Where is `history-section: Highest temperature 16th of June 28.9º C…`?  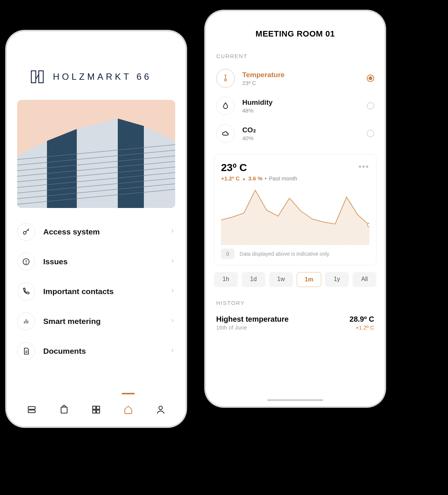 history-section: Highest temperature 16th of June 28.9º C… is located at coordinates (295, 328).